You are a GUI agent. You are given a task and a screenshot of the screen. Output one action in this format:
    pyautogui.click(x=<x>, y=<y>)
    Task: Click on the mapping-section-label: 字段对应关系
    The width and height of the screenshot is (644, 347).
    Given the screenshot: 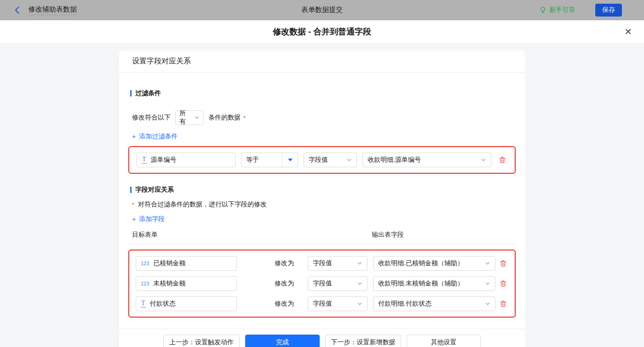 What is the action you would take?
    pyautogui.click(x=155, y=190)
    